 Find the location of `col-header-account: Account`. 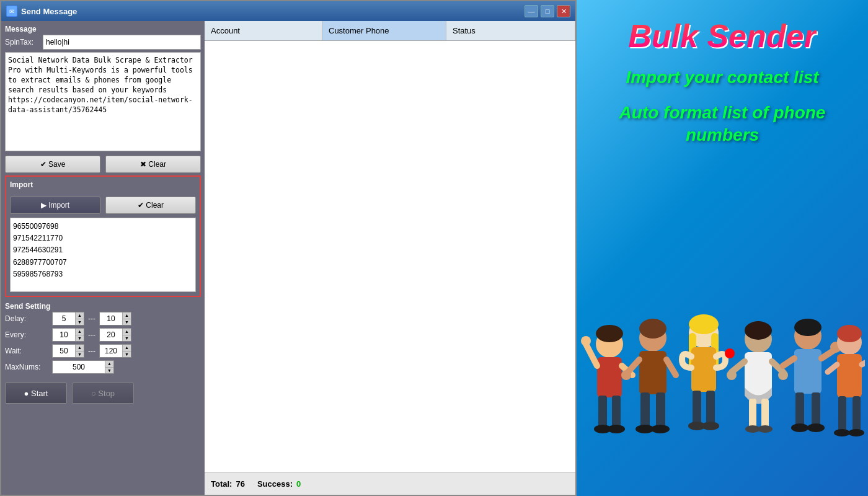

col-header-account: Account is located at coordinates (264, 31).